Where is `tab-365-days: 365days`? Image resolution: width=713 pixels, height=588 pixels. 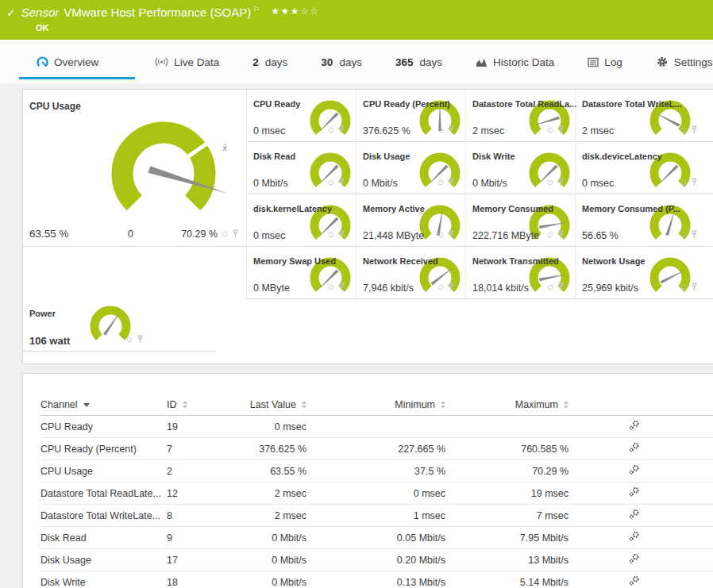 tab-365-days: 365days is located at coordinates (419, 62).